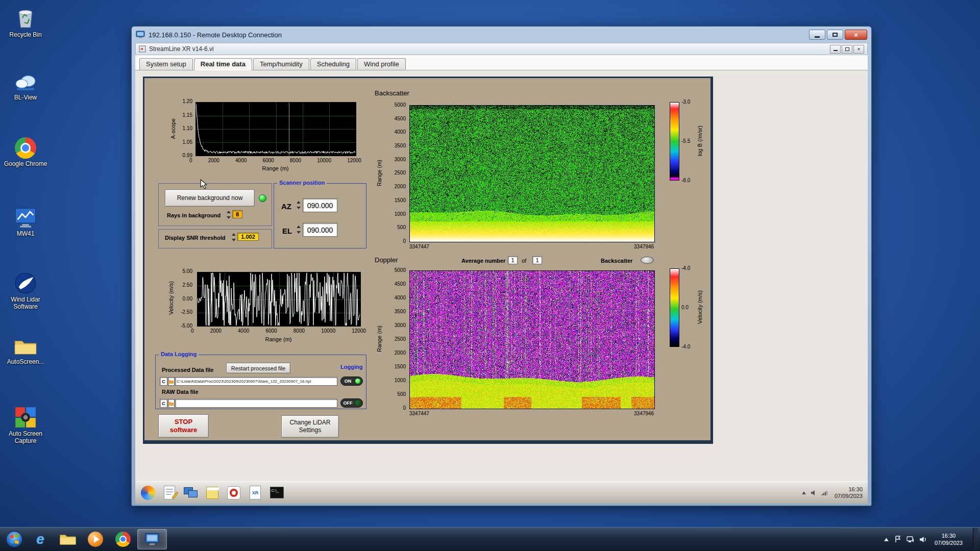 The height and width of the screenshot is (551, 980). I want to click on raw-path-field, so click(256, 403).